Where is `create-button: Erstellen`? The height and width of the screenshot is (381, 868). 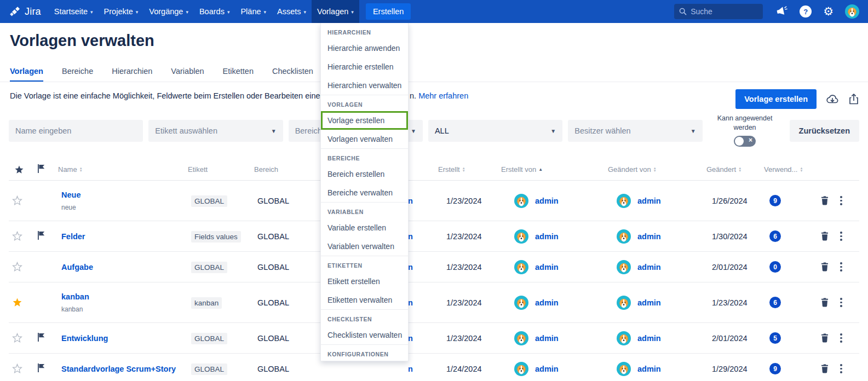 create-button: Erstellen is located at coordinates (388, 11).